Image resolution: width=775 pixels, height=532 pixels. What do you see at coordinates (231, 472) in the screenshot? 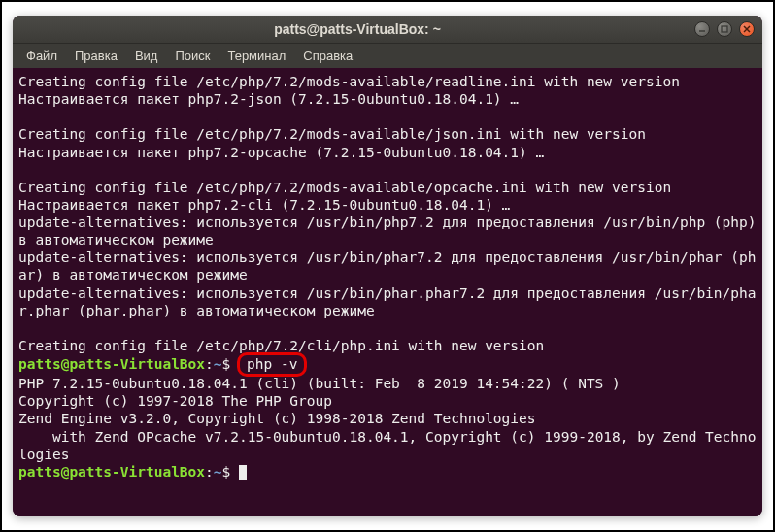
I see `prompt-dollar: $` at bounding box center [231, 472].